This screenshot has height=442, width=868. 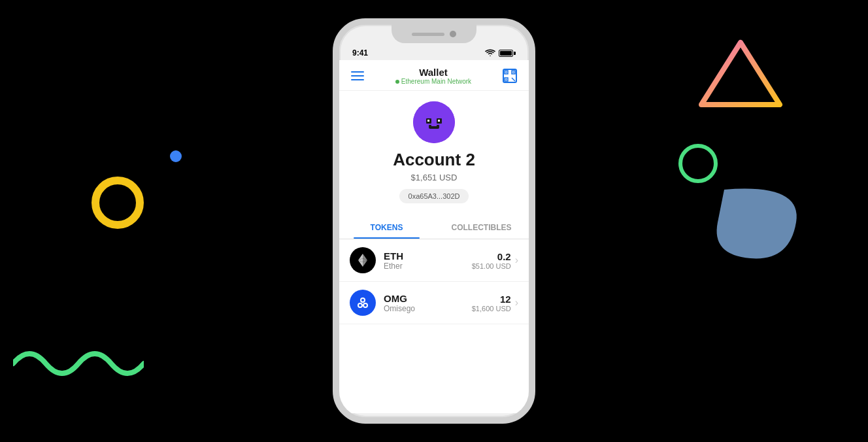 What do you see at coordinates (358, 76) in the screenshot?
I see `hamburger-menu` at bounding box center [358, 76].